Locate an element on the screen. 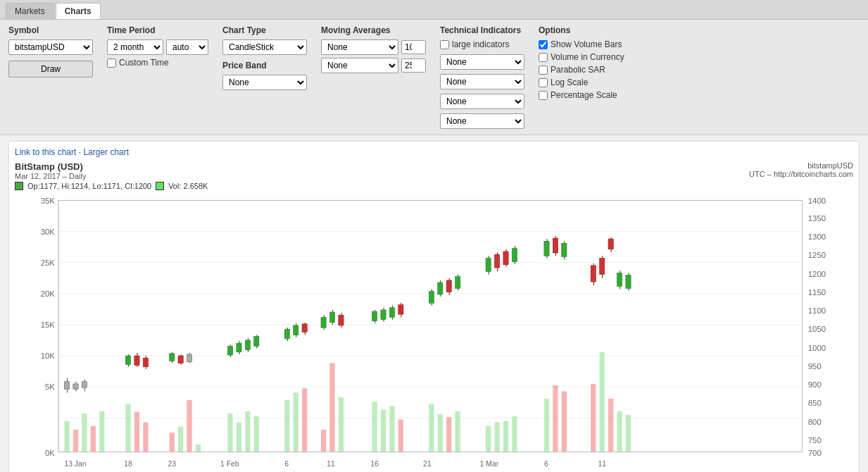  svg-text: 25K is located at coordinates (48, 263).